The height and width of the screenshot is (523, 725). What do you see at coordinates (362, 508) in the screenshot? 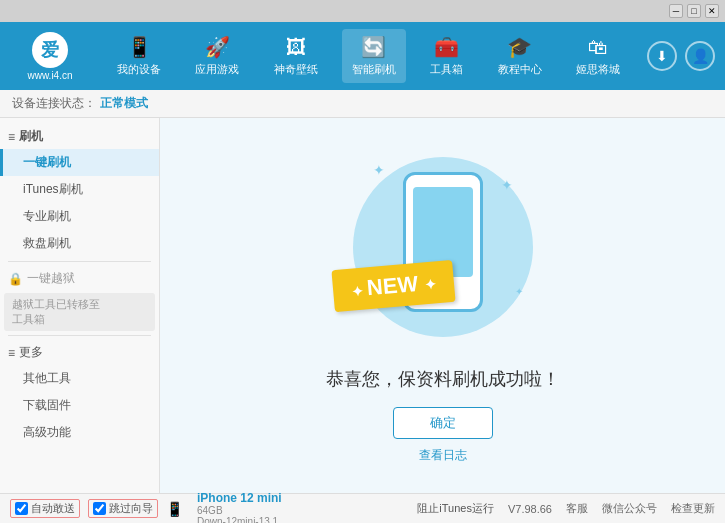
I see `bottombar: 自动敢送 跳过向导 📱 iPhone 12 mini 64GB Down-12m…` at bounding box center [362, 508].